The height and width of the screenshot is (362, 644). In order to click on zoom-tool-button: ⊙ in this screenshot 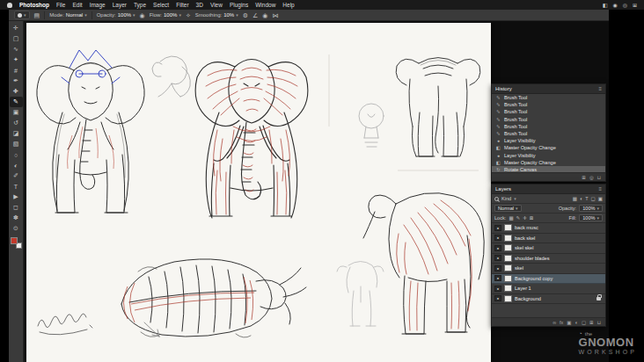, I will do `click(16, 228)`.